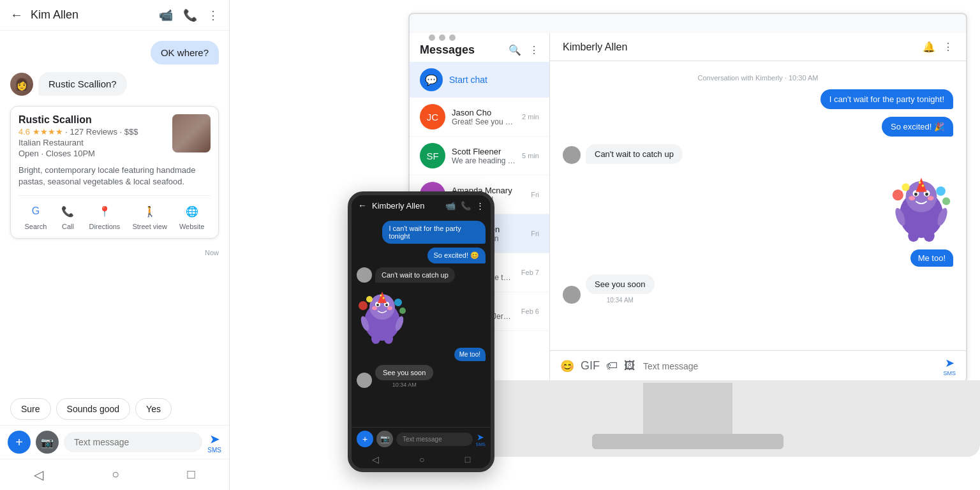 This screenshot has width=980, height=490. Describe the element at coordinates (192, 216) in the screenshot. I see `website-action: 🌐 Website` at that location.